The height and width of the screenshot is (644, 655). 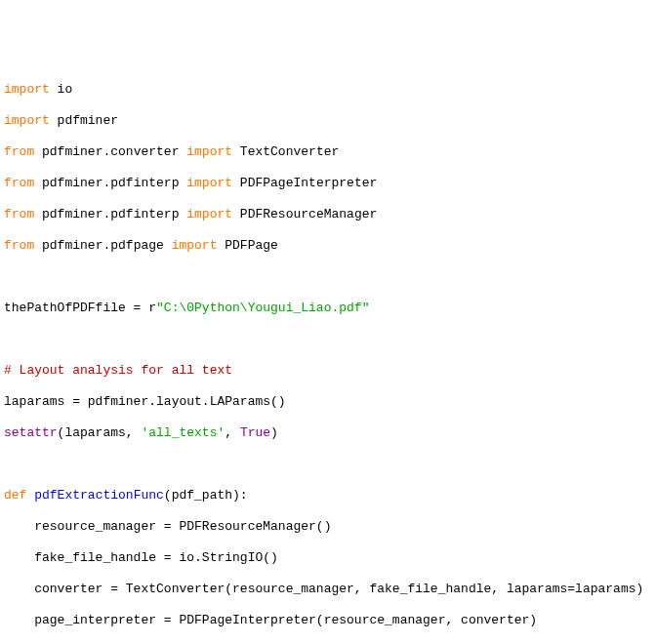 What do you see at coordinates (31, 433) in the screenshot?
I see `builtin-setattr: setattr` at bounding box center [31, 433].